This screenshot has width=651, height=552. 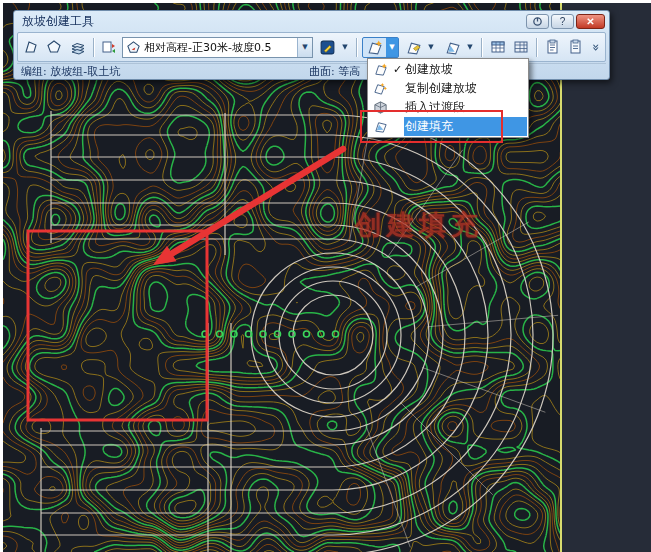 I want to click on close-button: ✕, so click(x=590, y=22).